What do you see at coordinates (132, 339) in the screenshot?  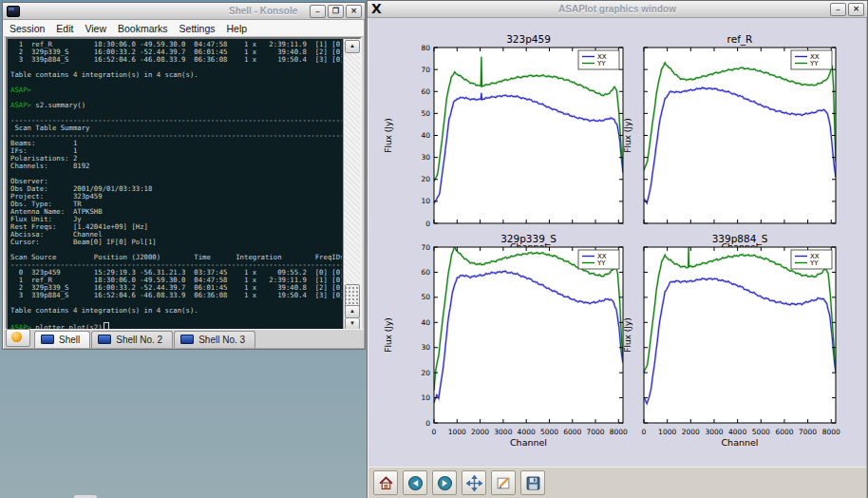 I see `tab-shell-no-2: Shell No. 2` at bounding box center [132, 339].